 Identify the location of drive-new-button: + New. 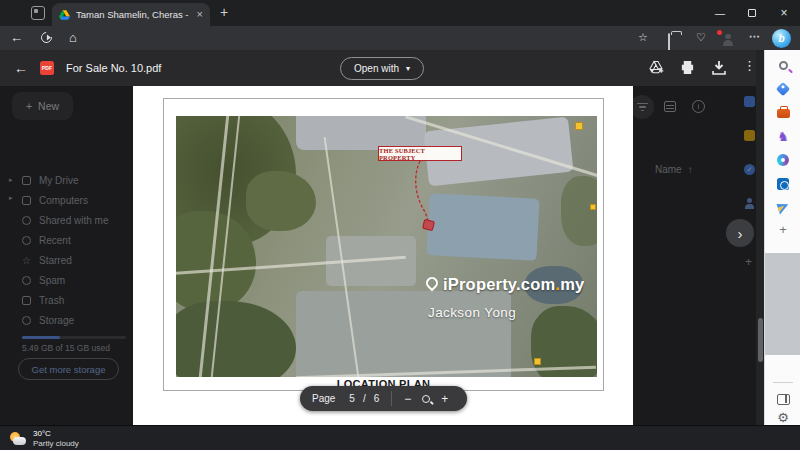
(42, 106).